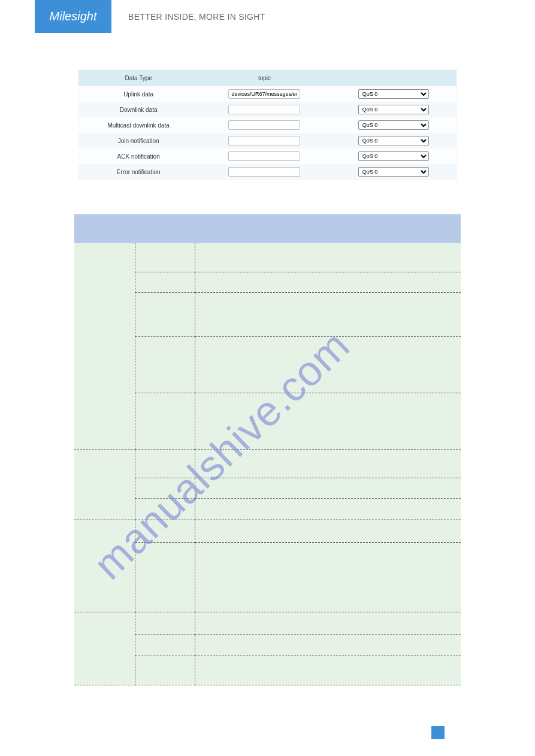 The height and width of the screenshot is (756, 535). Describe the element at coordinates (394, 78) in the screenshot. I see `col-header-qos` at that location.